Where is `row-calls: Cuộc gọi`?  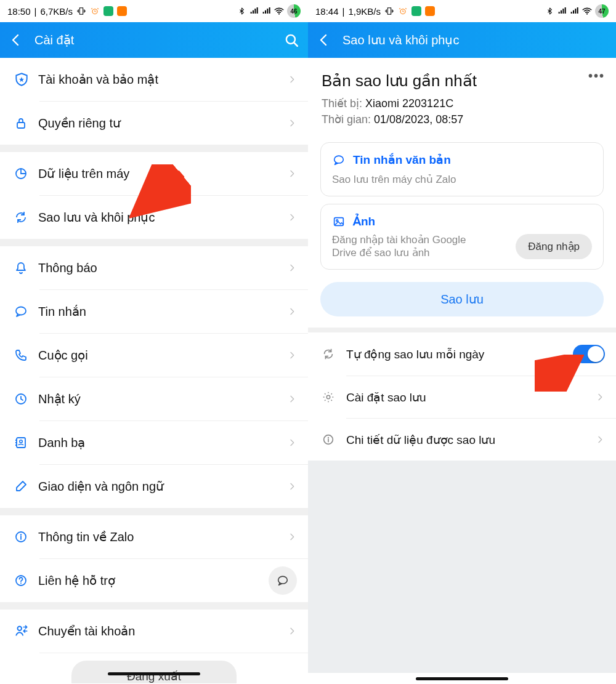 row-calls: Cuộc gọi is located at coordinates (154, 355).